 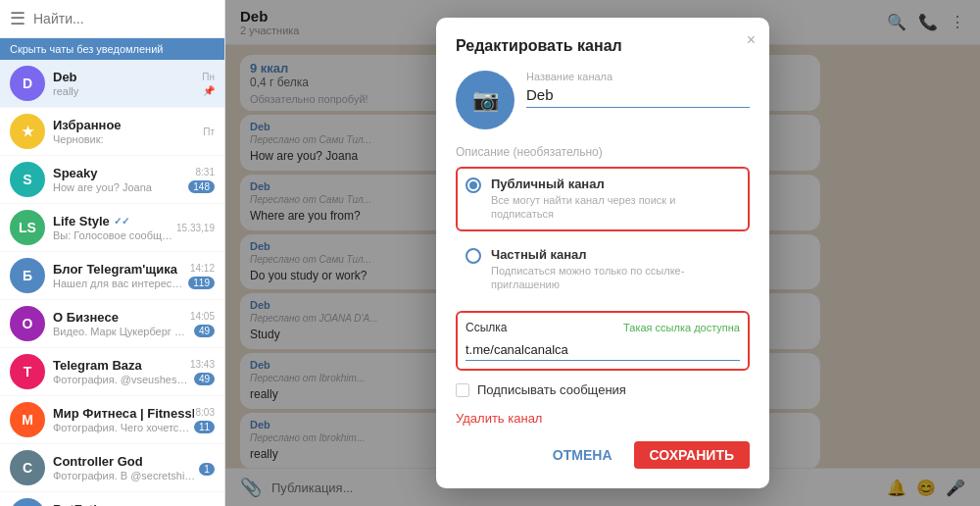 What do you see at coordinates (603, 46) in the screenshot?
I see `modal-title: Редактировать канал` at bounding box center [603, 46].